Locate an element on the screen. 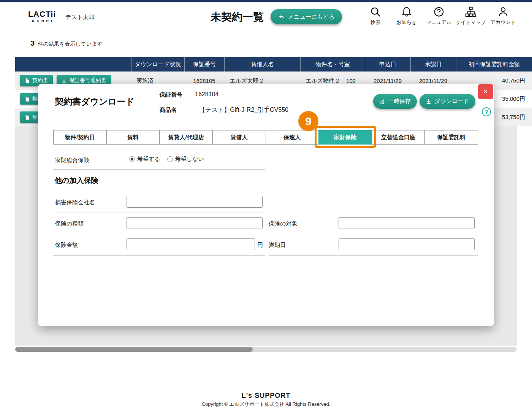 The width and height of the screenshot is (532, 410). radio-option-no: 希望しない is located at coordinates (185, 159).